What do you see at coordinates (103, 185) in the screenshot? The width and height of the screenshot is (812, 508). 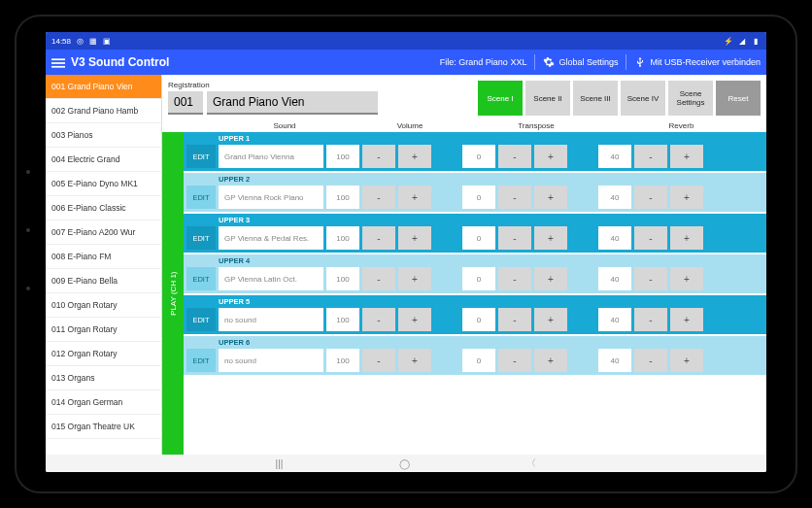 I see `sidebar-item: 005 E-Piano Dyno MK1` at bounding box center [103, 185].